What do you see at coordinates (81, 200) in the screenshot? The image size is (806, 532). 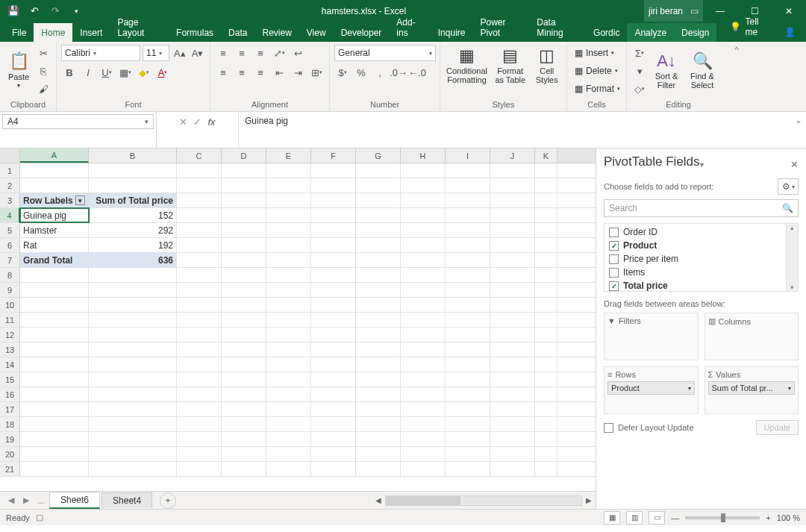 I see `filter-dropdown-icon: ▾` at bounding box center [81, 200].